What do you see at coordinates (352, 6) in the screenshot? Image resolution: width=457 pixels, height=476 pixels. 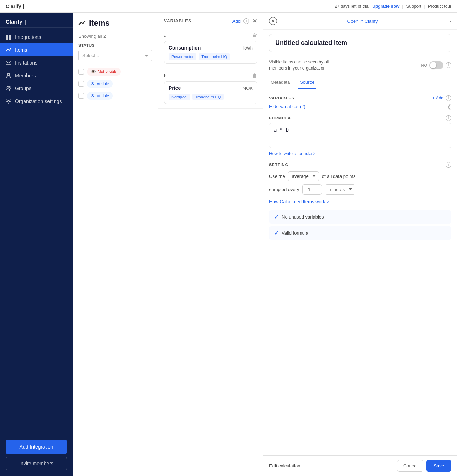 I see `trial-text: 27 days left of trial` at bounding box center [352, 6].